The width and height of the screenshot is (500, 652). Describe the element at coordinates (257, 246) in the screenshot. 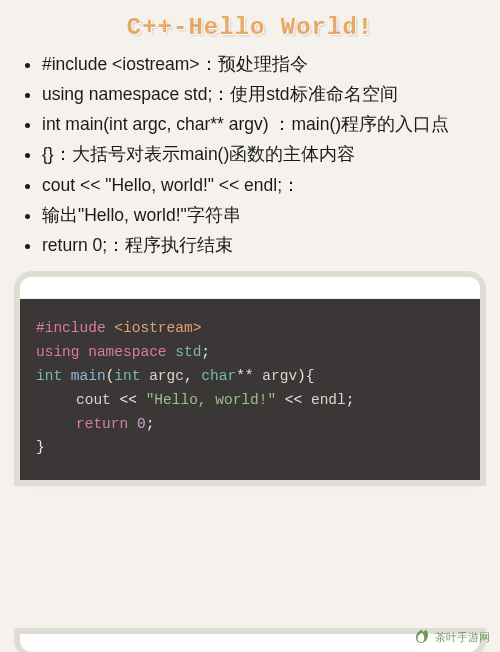

I see `list-item: return 0;：程序执行结束` at that location.